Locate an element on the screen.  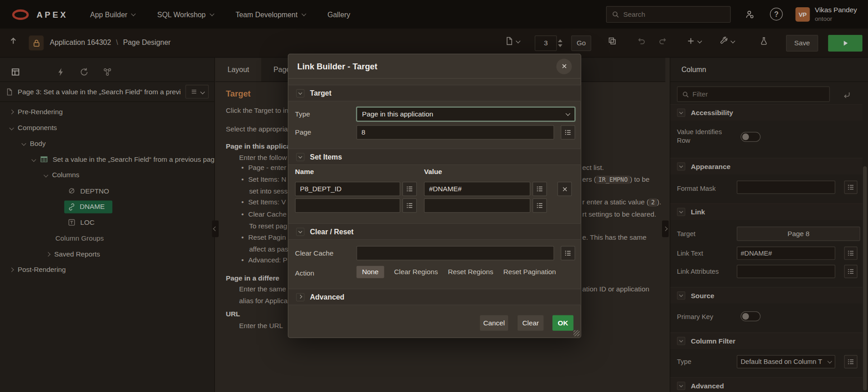
cancel-button: Cancel is located at coordinates (494, 323).